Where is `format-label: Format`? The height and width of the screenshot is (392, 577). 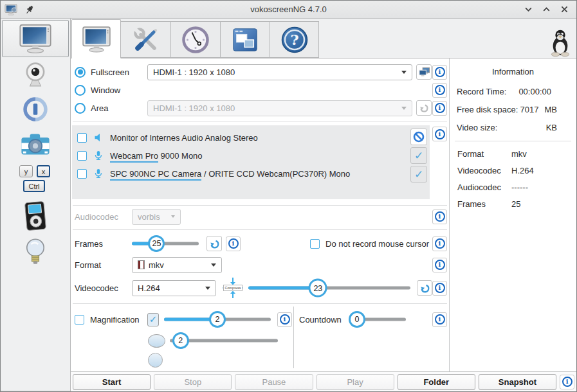
format-label: Format is located at coordinates (102, 265).